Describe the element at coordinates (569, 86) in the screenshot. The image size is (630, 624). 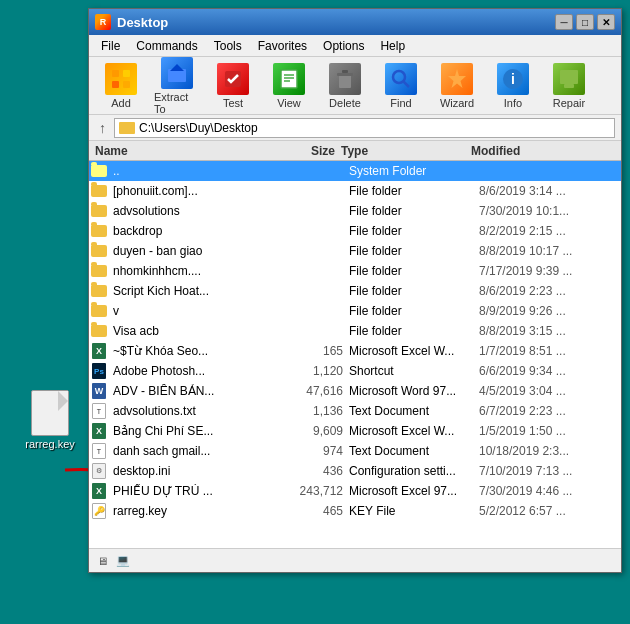
I see `toolbar-repair-button: Repair` at that location.